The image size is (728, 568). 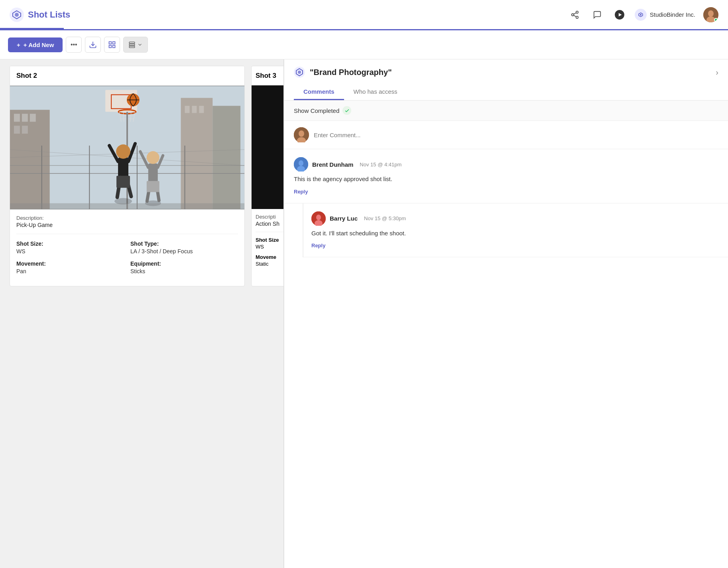 What do you see at coordinates (127, 218) in the screenshot?
I see `description-label: Description:` at bounding box center [127, 218].